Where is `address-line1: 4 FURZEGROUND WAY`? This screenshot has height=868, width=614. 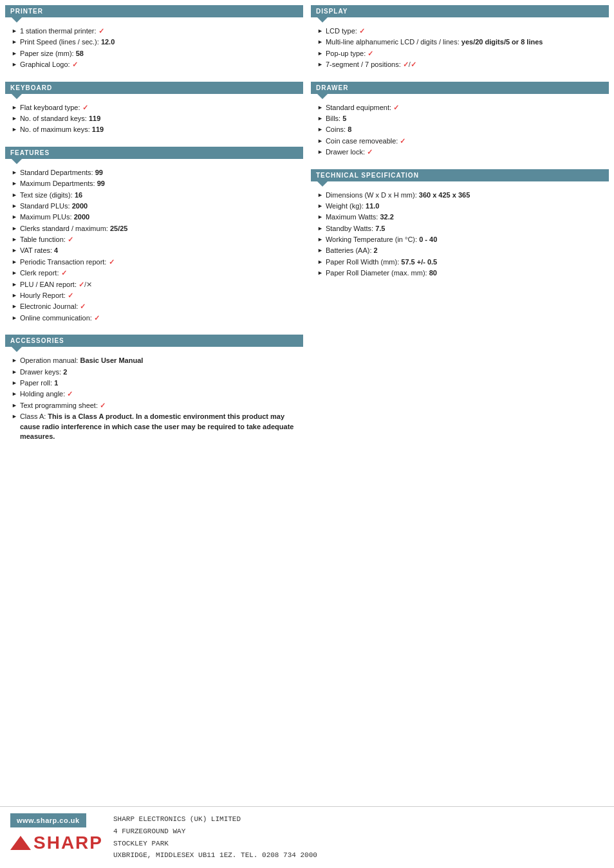 address-line1: 4 FURZEGROUND WAY is located at coordinates (215, 831).